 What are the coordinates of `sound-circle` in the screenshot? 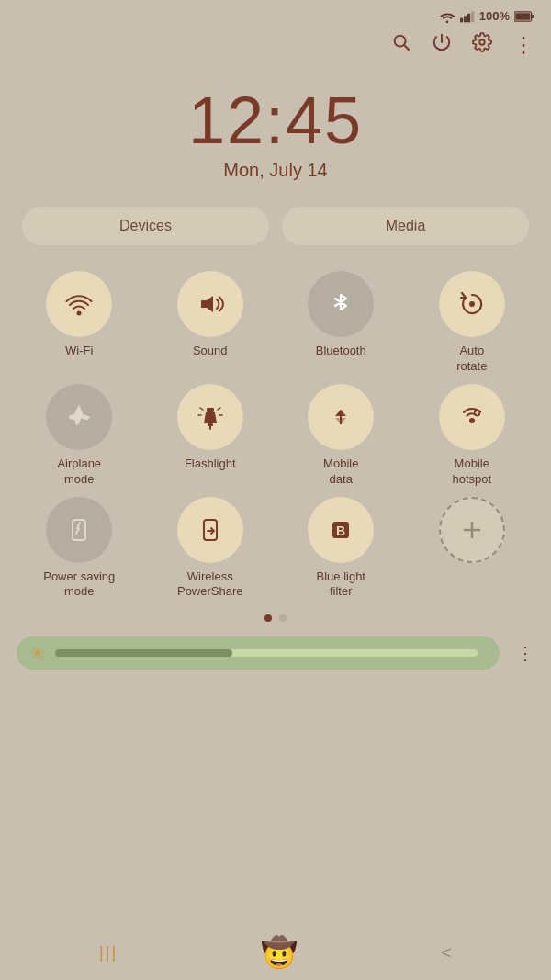 It's located at (210, 304).